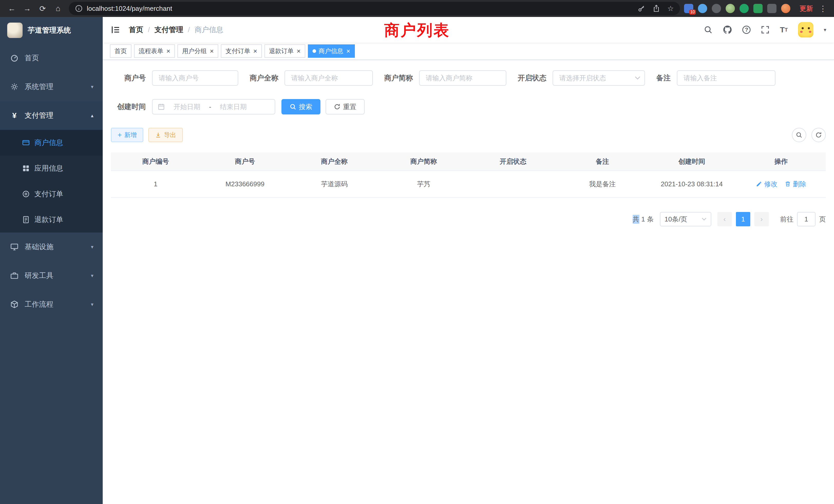  I want to click on search-icon, so click(708, 30).